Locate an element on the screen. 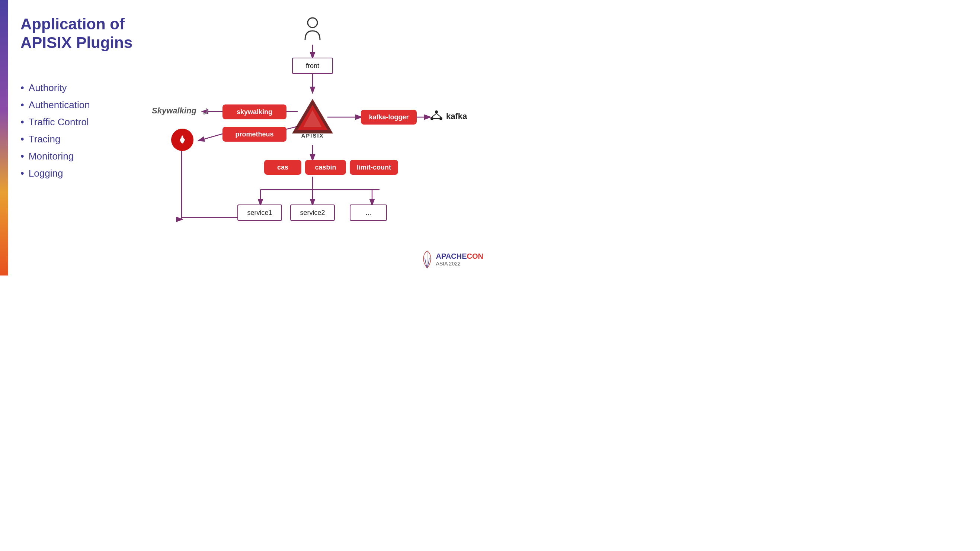 Image resolution: width=980 pixels, height=551 pixels. prometheus-icon is located at coordinates (183, 140).